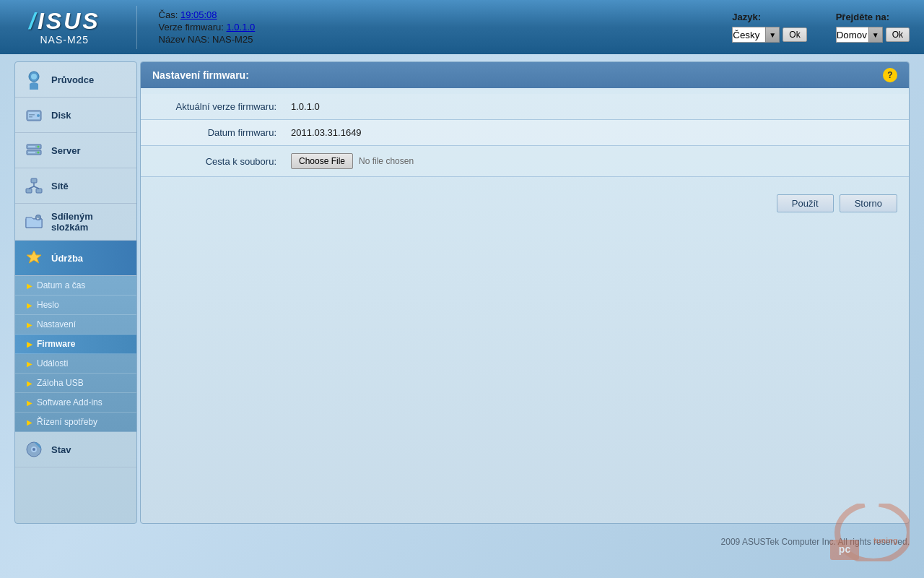  Describe the element at coordinates (525, 162) in the screenshot. I see `file-path-row: Cesta k souboru: Choose File No file cho…` at that location.